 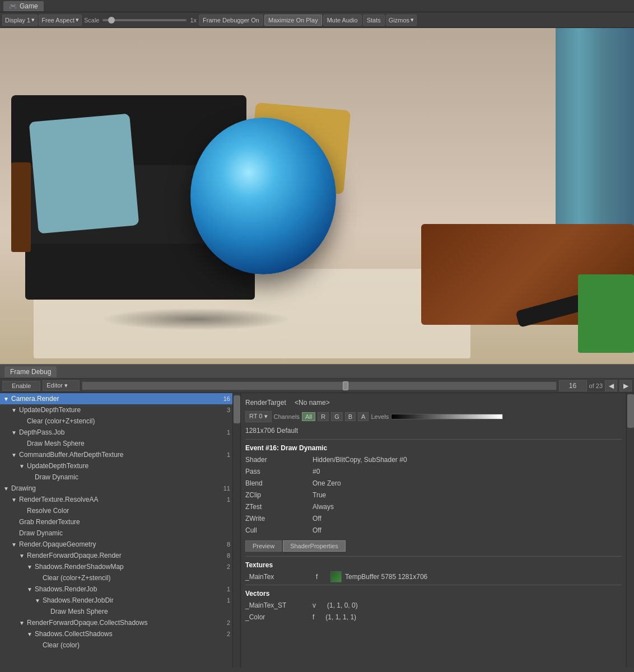 What do you see at coordinates (237, 409) in the screenshot?
I see `tree-scrollbar-thumb` at bounding box center [237, 409].